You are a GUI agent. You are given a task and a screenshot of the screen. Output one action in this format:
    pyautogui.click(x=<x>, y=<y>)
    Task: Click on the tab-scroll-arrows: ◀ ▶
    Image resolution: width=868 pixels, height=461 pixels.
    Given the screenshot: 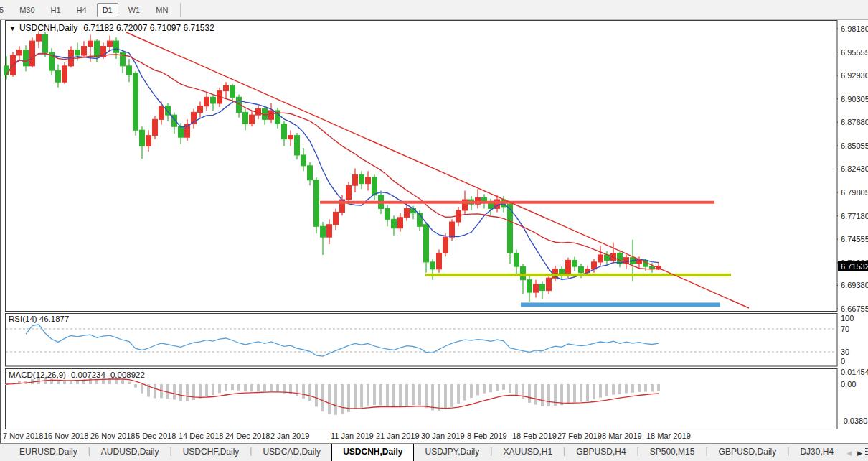 What is the action you would take?
    pyautogui.click(x=853, y=452)
    